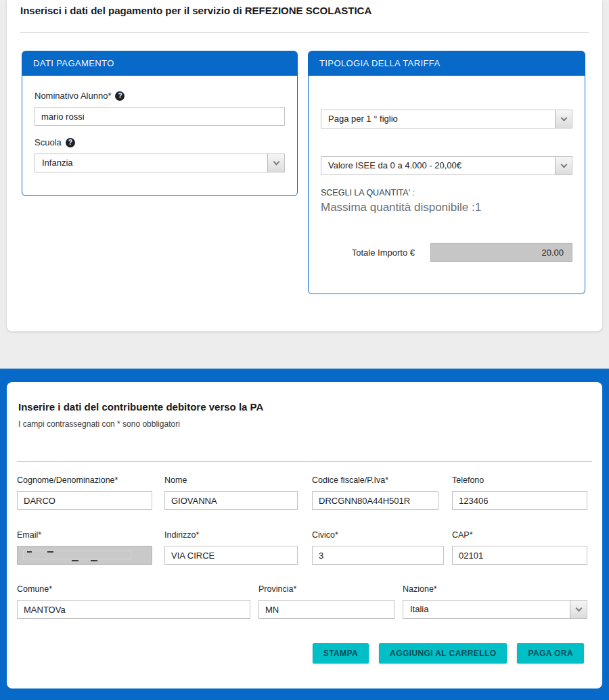 Image resolution: width=609 pixels, height=700 pixels. Describe the element at coordinates (447, 208) in the screenshot. I see `max-quantity-text: Massima quantità disponibile :1` at that location.